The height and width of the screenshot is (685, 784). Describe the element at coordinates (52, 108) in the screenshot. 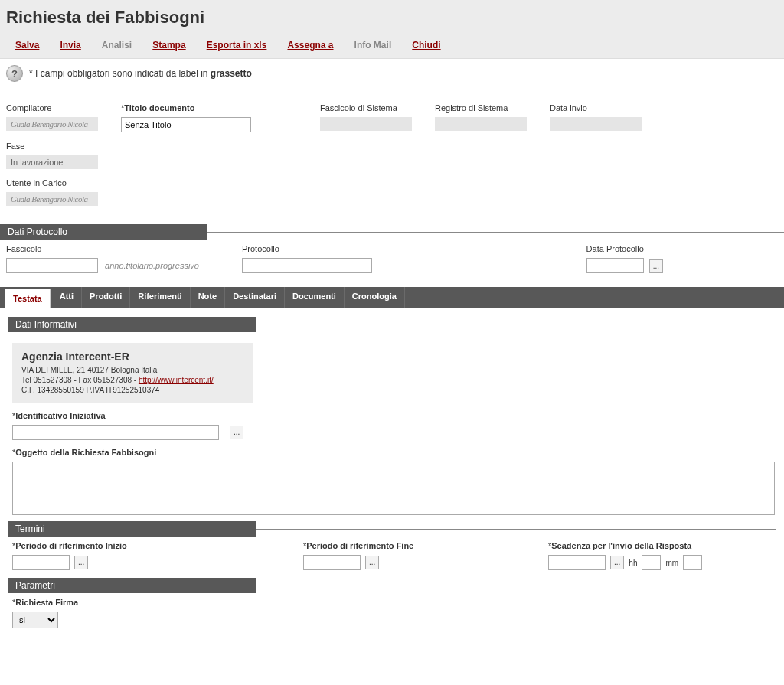

I see `compilatore-label: Compilatore` at that location.